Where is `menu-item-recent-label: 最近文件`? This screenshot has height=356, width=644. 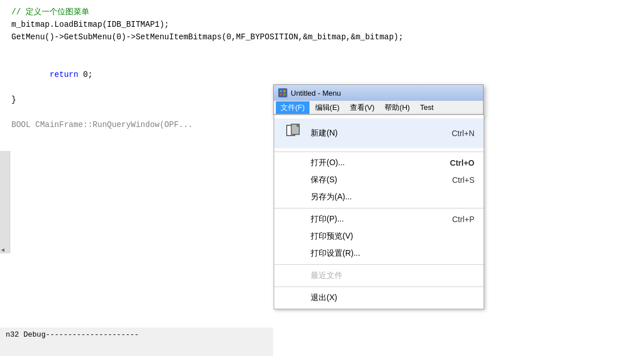
menu-item-recent-label: 最近文件 is located at coordinates (393, 276).